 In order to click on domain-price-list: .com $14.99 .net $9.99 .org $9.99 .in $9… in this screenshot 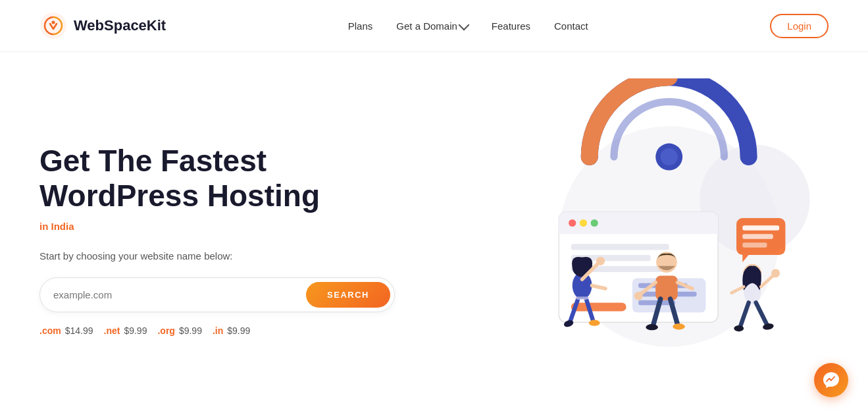, I will do `click(257, 331)`.